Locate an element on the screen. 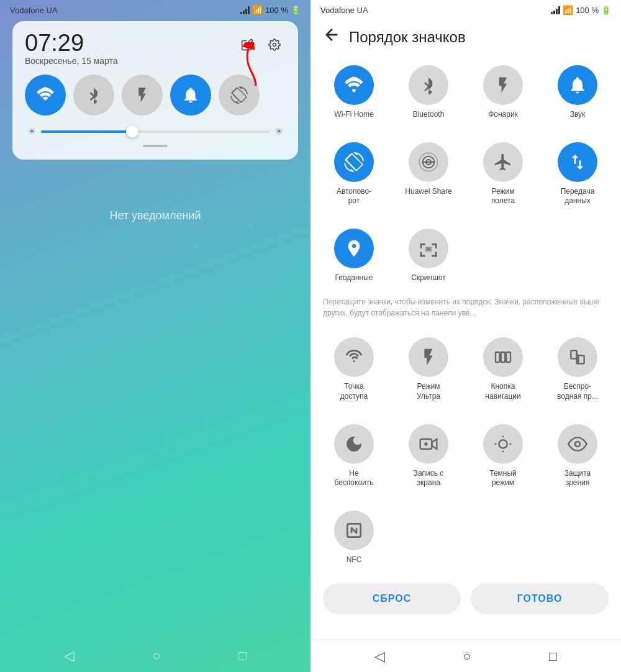  grid-item-dark: Темныйрежим is located at coordinates (503, 456).